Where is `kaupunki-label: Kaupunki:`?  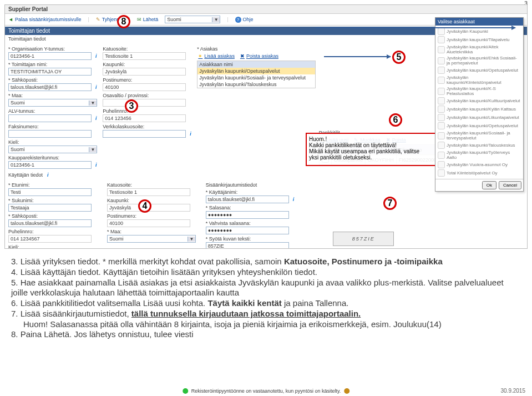
kaupunki-label: Kaupunki: is located at coordinates (148, 64).